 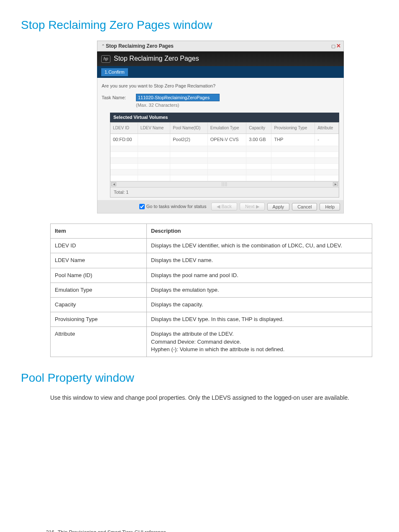 I want to click on desc-description: Displays the attribute of the LDEV.Comma…, so click(x=259, y=342).